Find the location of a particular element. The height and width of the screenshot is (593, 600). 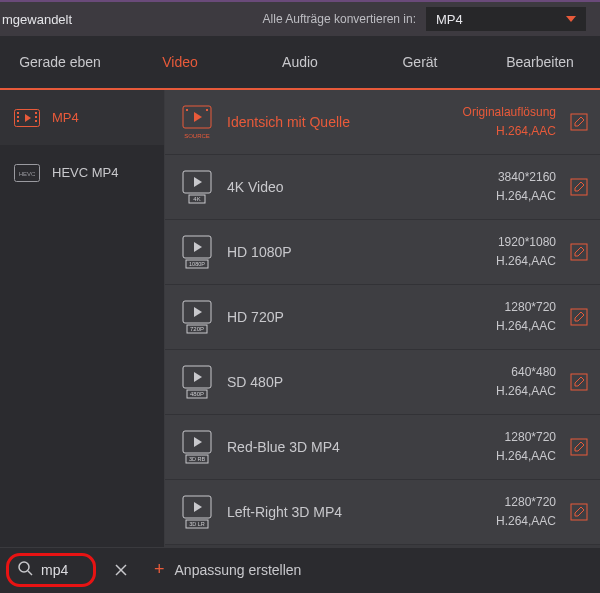

preset-row: 3D RB Red-Blue 3D MP4 1280*720H.264,AAC is located at coordinates (382, 448).